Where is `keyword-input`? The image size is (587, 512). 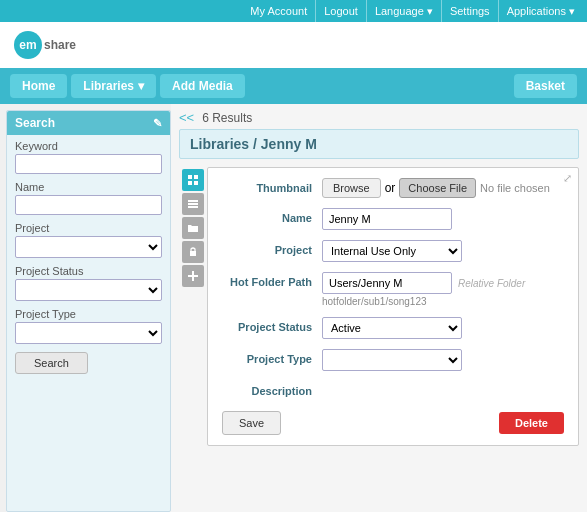 keyword-input is located at coordinates (88, 164).